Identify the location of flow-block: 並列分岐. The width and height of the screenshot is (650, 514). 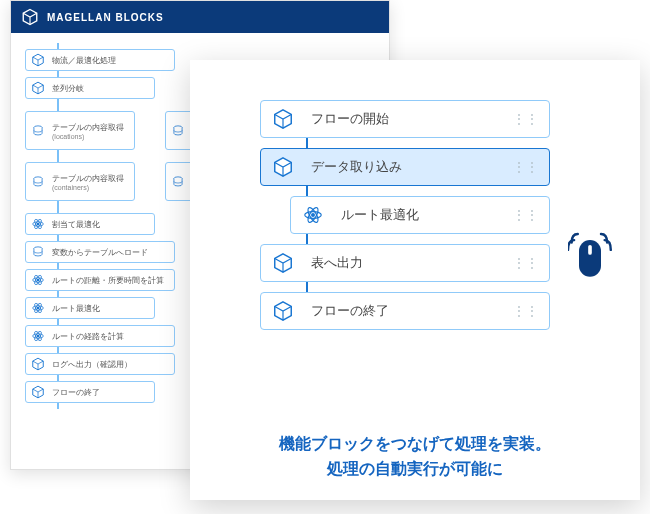
(90, 88).